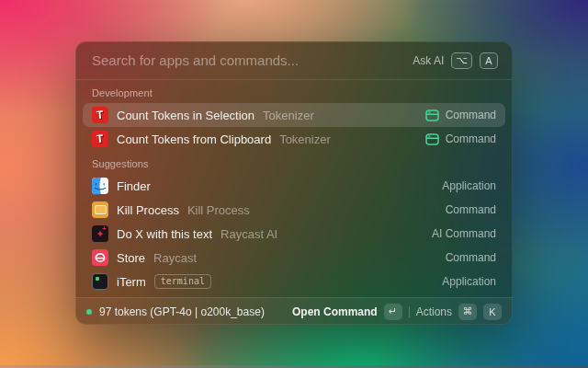 This screenshot has height=368, width=588. I want to click on raycast-ai-icon: ✦+, so click(100, 234).